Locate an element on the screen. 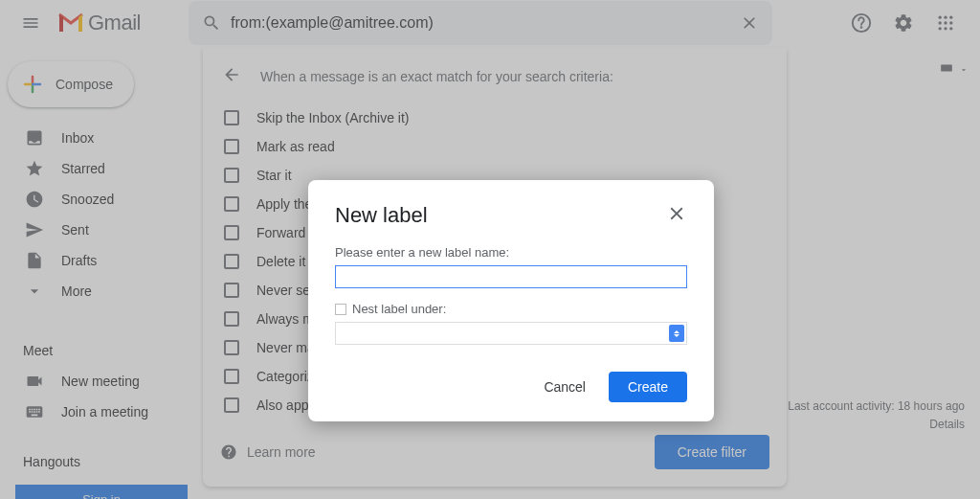 This screenshot has height=499, width=980. label-name-prompt: Please enter a new label name: is located at coordinates (511, 253).